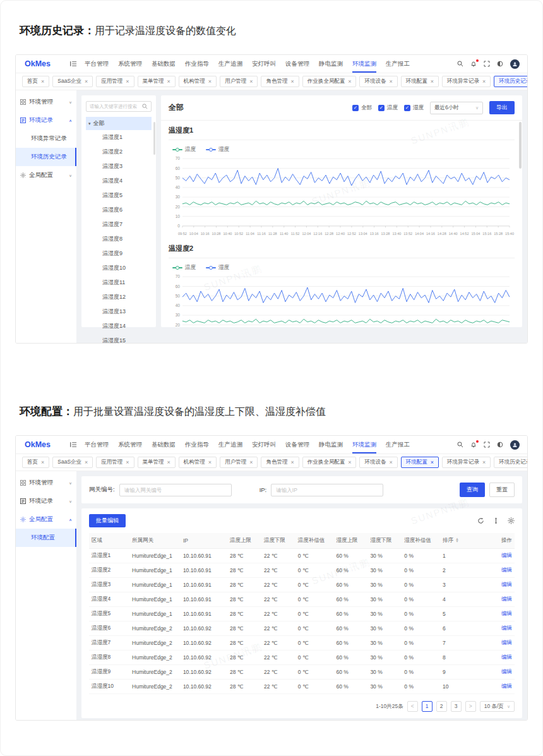  I want to click on tree-item-温湿度6: 温湿度6, so click(119, 210).